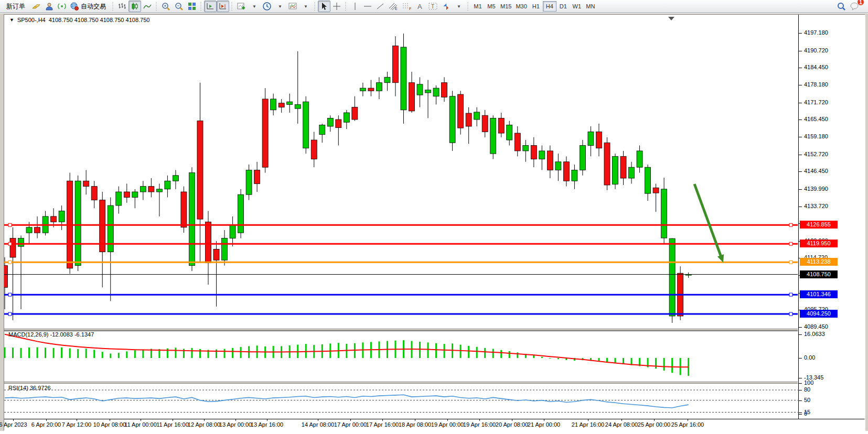  What do you see at coordinates (337, 6) in the screenshot?
I see `crosshair-icon` at bounding box center [337, 6].